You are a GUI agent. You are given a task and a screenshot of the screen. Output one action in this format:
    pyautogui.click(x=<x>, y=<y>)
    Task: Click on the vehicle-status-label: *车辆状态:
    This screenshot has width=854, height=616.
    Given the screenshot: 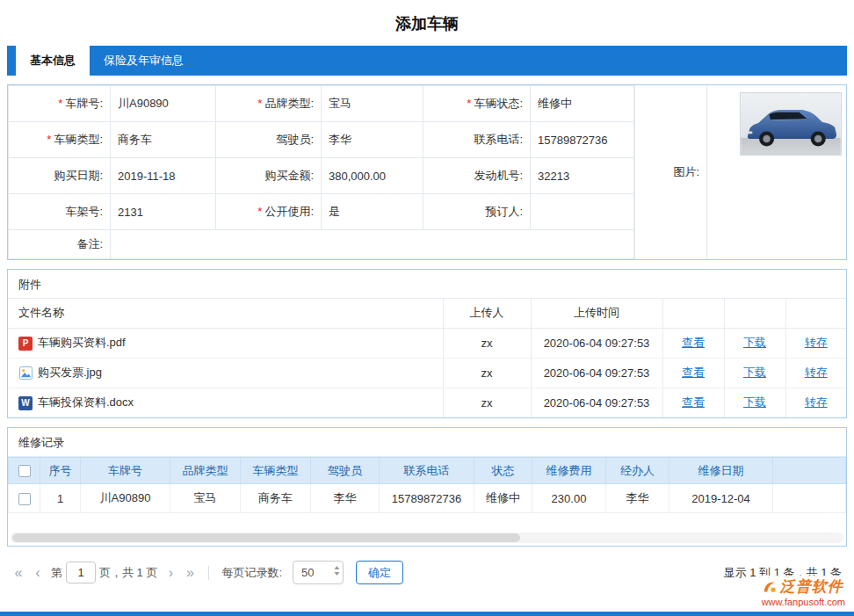 What is the action you would take?
    pyautogui.click(x=477, y=104)
    